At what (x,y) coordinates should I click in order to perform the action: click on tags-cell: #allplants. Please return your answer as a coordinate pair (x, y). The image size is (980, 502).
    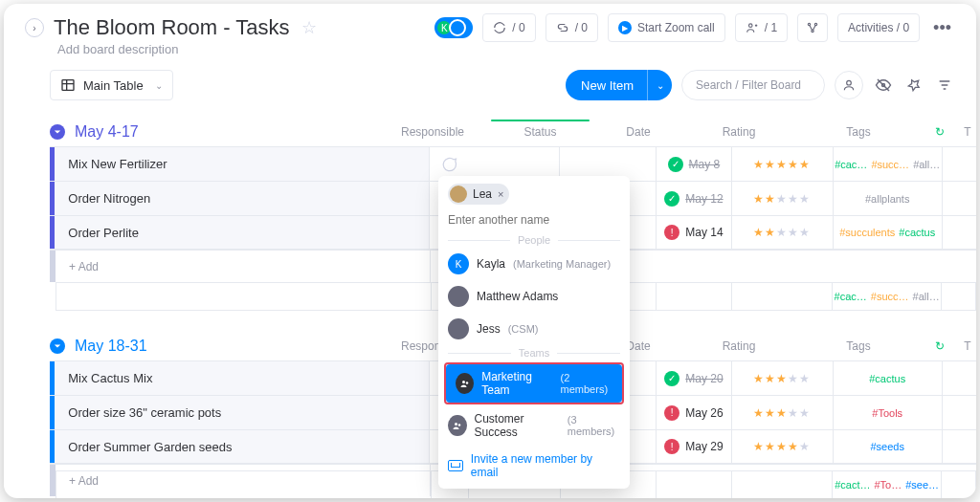
    Looking at the image, I should click on (888, 199).